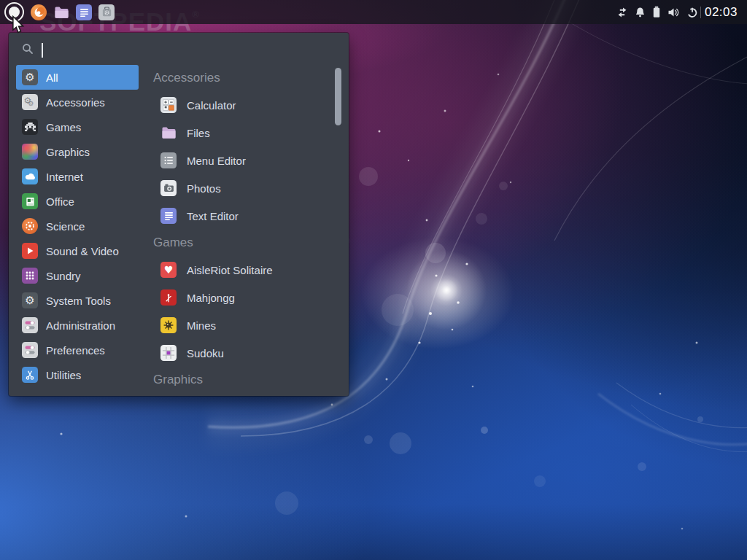 The height and width of the screenshot is (560, 747). What do you see at coordinates (77, 102) in the screenshot?
I see `category-item-accessories: ⚙⚙Accessories` at bounding box center [77, 102].